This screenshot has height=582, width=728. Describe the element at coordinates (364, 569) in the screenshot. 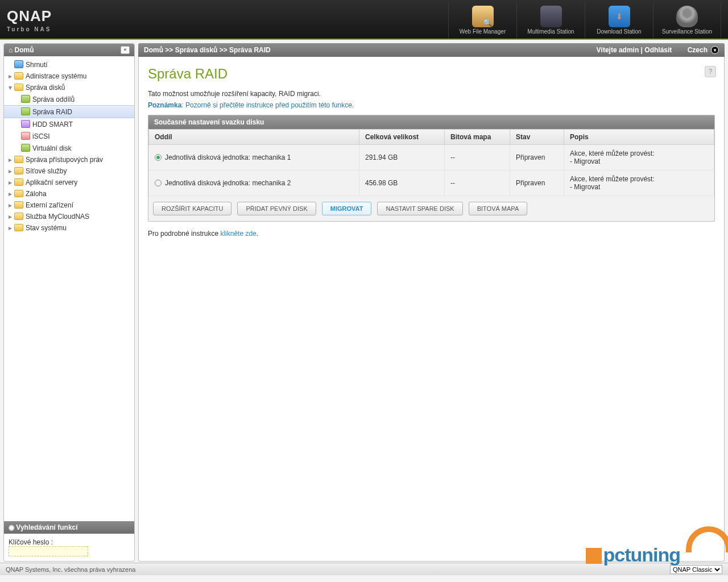

I see `footer-bar: QNAP Systems, Inc. všechna práva vyhraze…` at that location.